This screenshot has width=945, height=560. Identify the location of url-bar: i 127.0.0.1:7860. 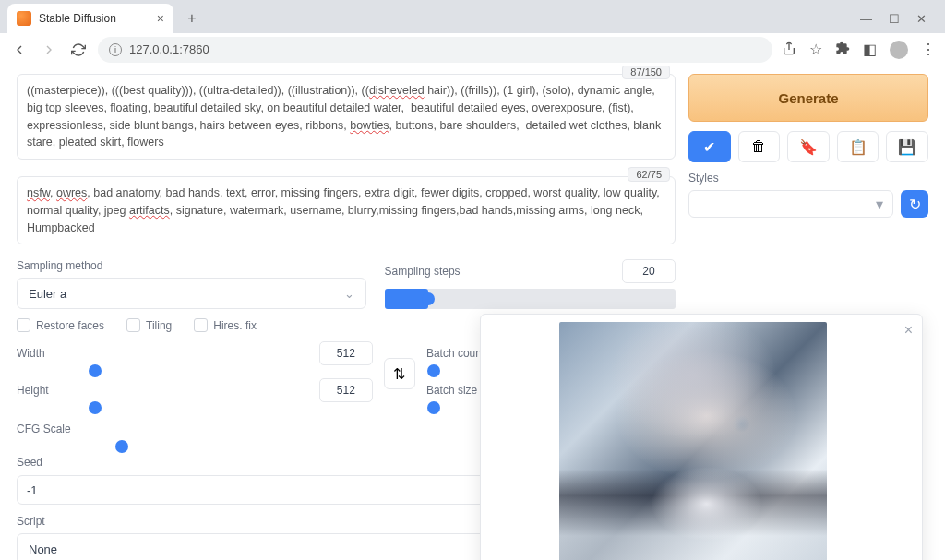
(436, 50).